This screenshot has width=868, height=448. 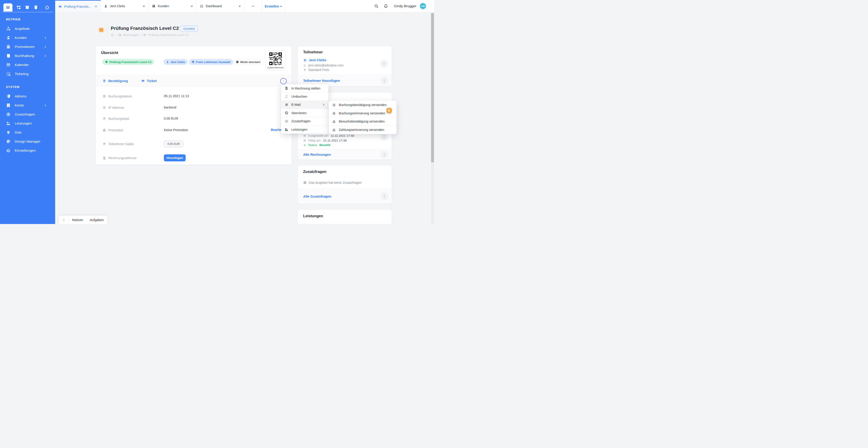 I want to click on archive-button, so click(x=27, y=7).